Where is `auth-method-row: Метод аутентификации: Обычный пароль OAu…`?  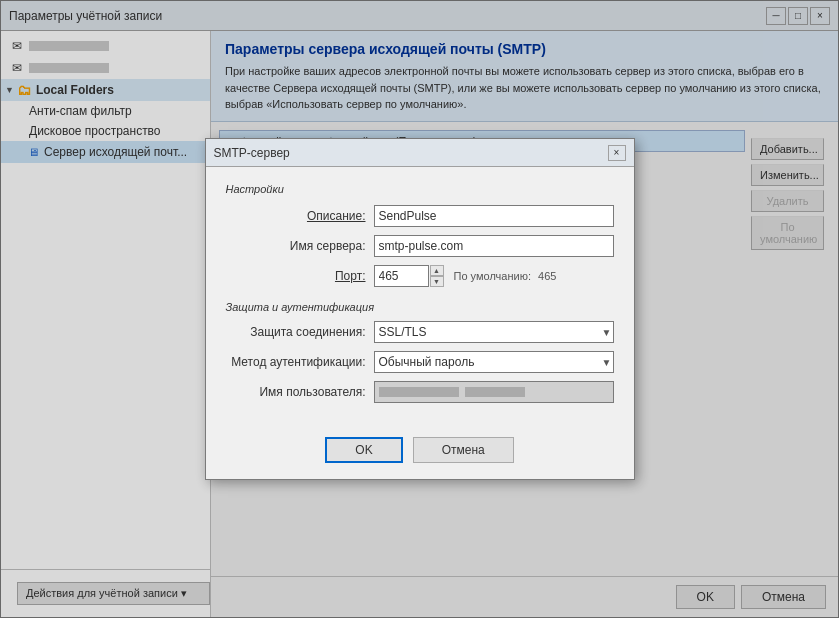
auth-method-row: Метод аутентификации: Обычный пароль OAu… is located at coordinates (420, 362).